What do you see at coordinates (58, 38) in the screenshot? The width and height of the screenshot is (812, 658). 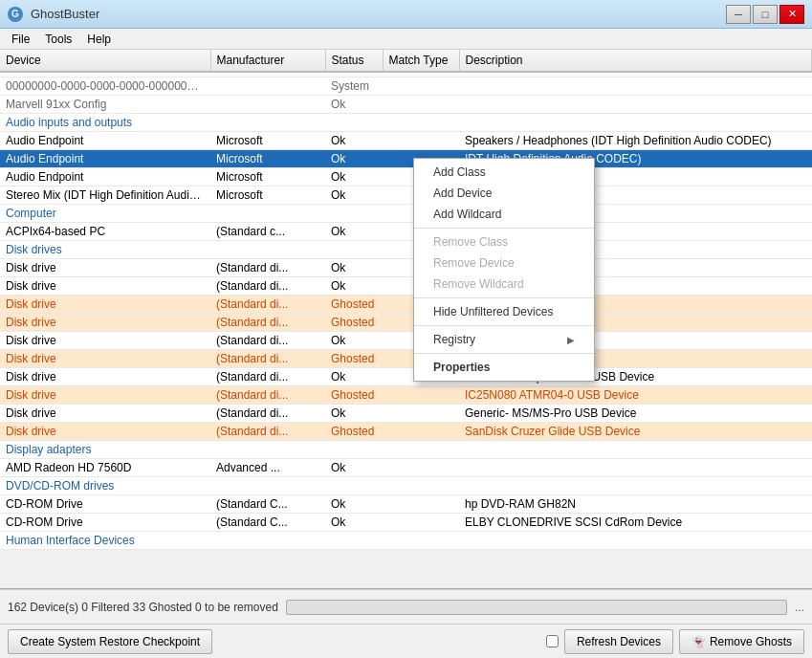 I see `menu-tools: Tools` at bounding box center [58, 38].